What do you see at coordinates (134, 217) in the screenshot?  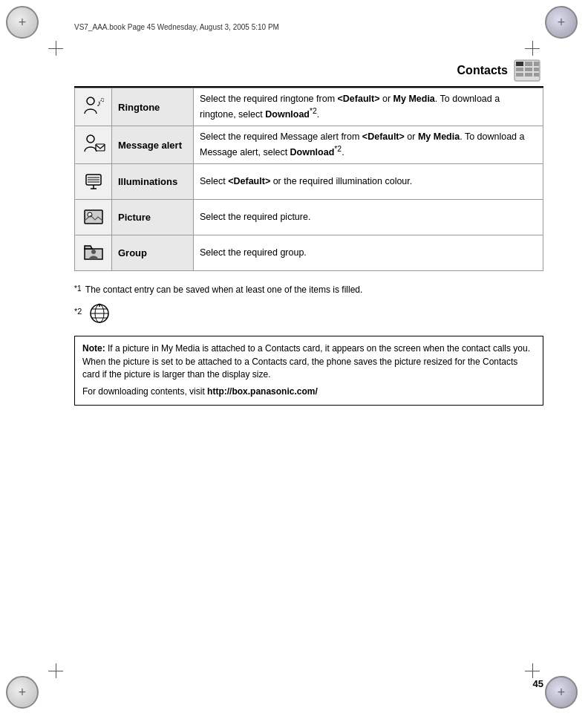 I see `picture-label-text: Picture` at bounding box center [134, 217].